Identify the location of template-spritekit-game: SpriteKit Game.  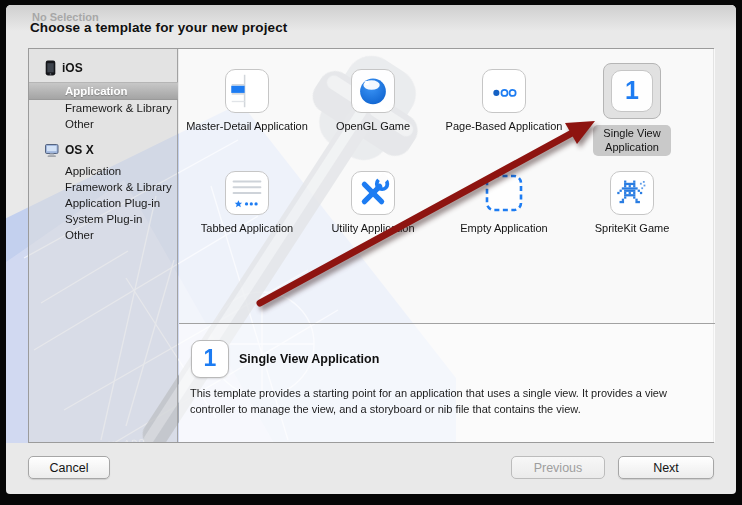
(632, 204).